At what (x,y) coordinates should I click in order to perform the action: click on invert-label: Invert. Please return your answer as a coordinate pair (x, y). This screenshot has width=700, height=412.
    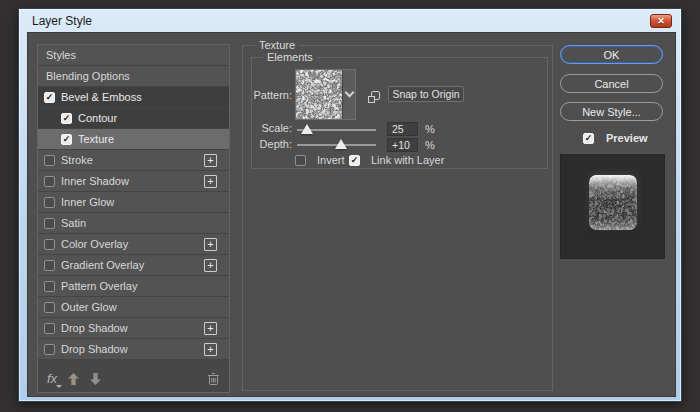
    Looking at the image, I should click on (331, 160).